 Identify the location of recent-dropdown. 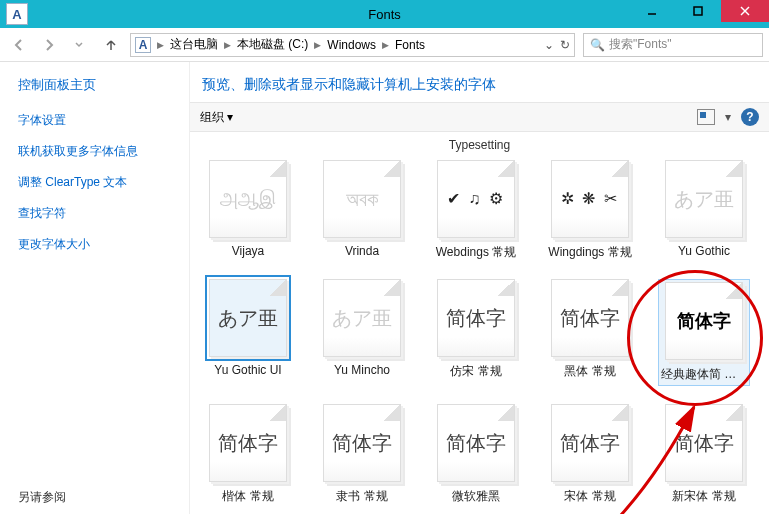
(79, 45).